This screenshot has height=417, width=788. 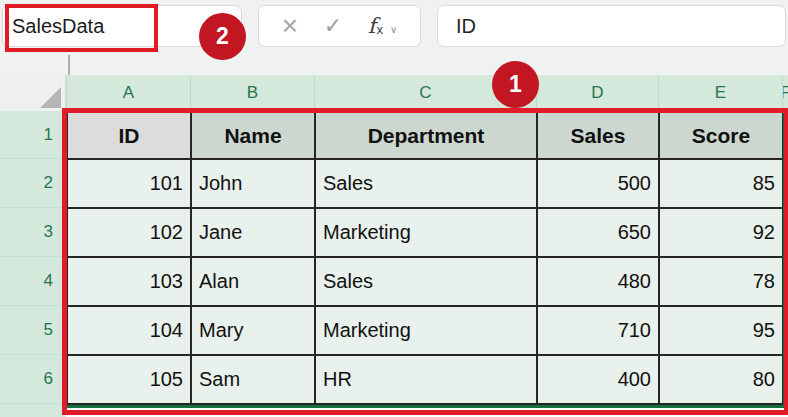 I want to click on cell-a3: 102, so click(x=129, y=232).